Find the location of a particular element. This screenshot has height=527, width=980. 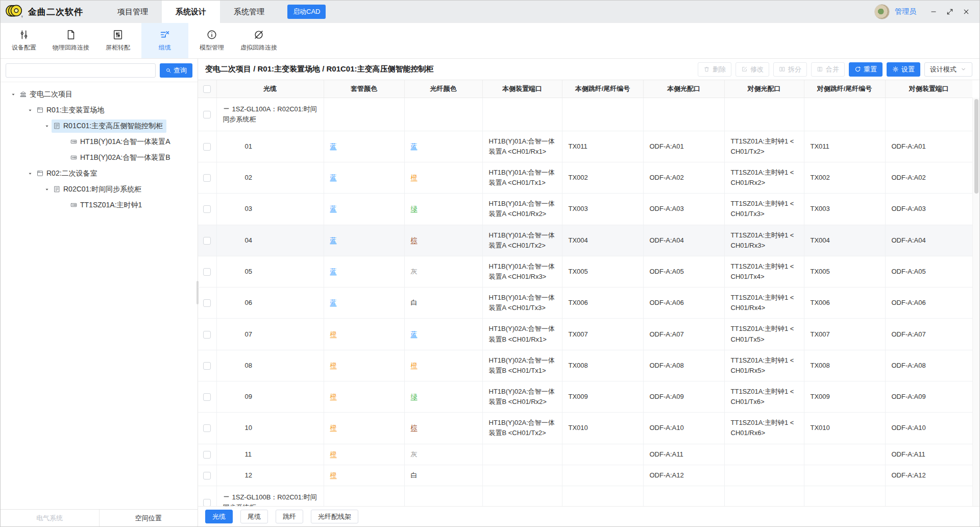

minimize-button is located at coordinates (934, 12).